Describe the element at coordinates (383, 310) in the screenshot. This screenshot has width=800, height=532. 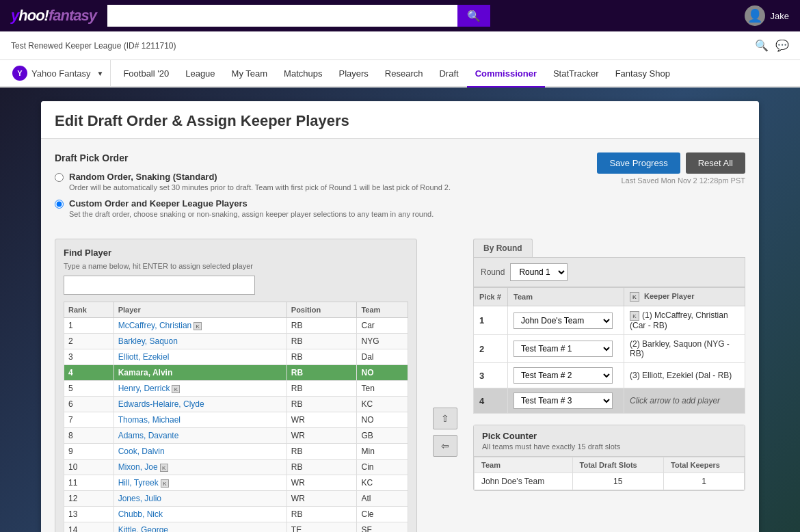
I see `col-team: Team` at that location.